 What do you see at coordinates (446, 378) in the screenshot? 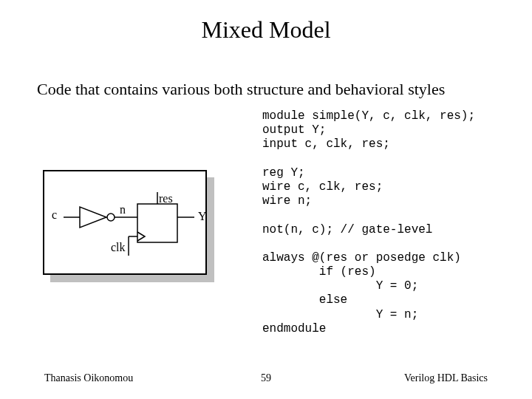
I see `footer-title: Verilog HDL Basics` at bounding box center [446, 378].